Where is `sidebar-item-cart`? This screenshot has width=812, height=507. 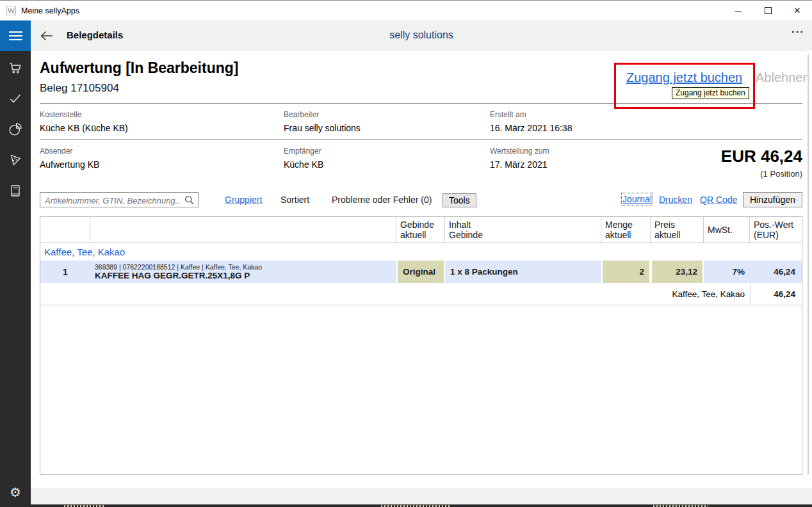
sidebar-item-cart is located at coordinates (15, 68).